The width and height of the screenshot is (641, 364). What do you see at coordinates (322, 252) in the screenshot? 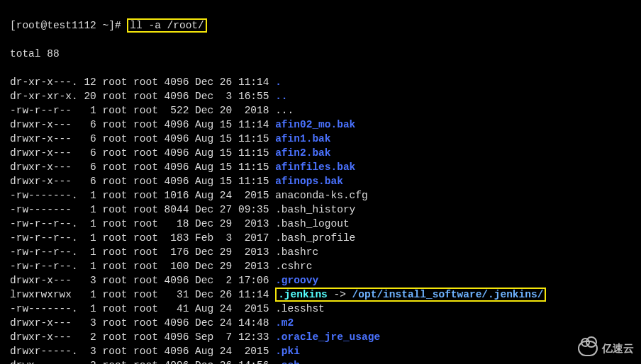
I see `list-item: -rw-r--r--. 1 root root 176 Dec 29 2013 …` at bounding box center [322, 252].